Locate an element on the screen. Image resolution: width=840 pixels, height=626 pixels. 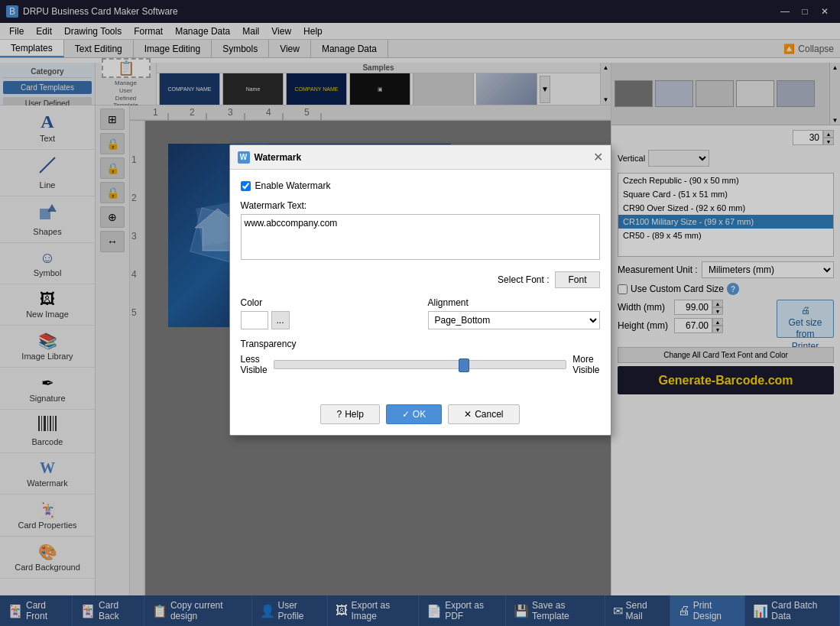
less-visible-labels: Less Visible is located at coordinates (254, 365).